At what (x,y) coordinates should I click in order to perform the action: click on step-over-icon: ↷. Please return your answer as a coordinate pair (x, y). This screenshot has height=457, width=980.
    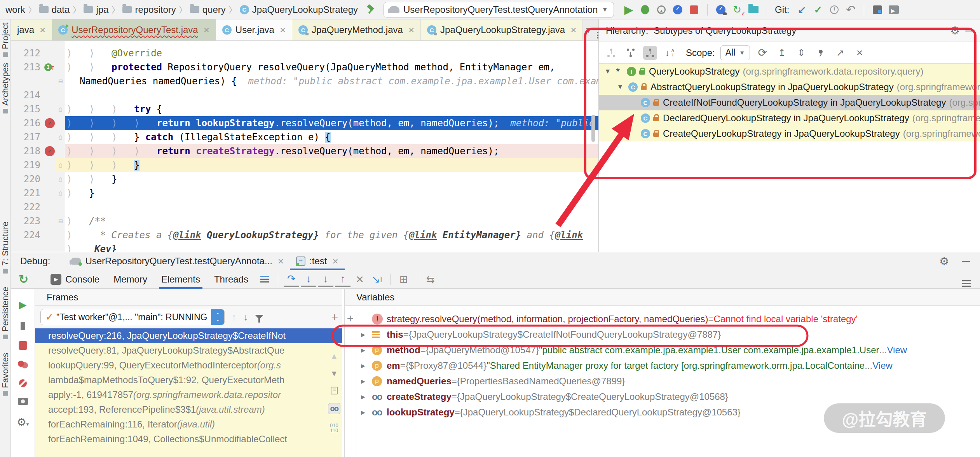
    Looking at the image, I should click on (291, 279).